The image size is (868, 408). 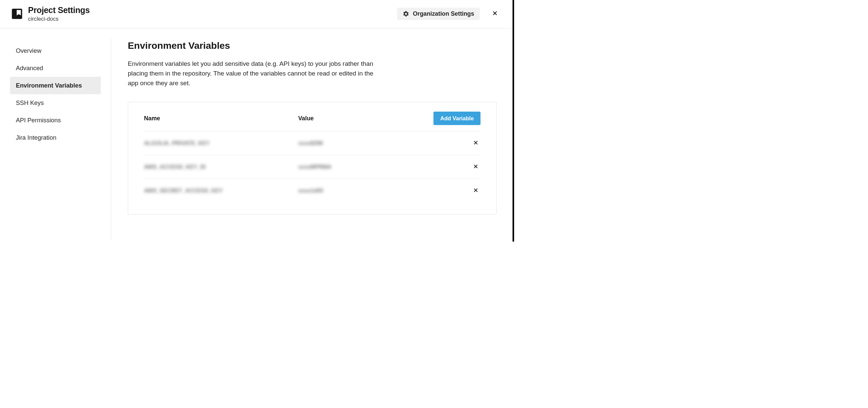 What do you see at coordinates (29, 51) in the screenshot?
I see `sidebar-item-label: Overview` at bounding box center [29, 51].